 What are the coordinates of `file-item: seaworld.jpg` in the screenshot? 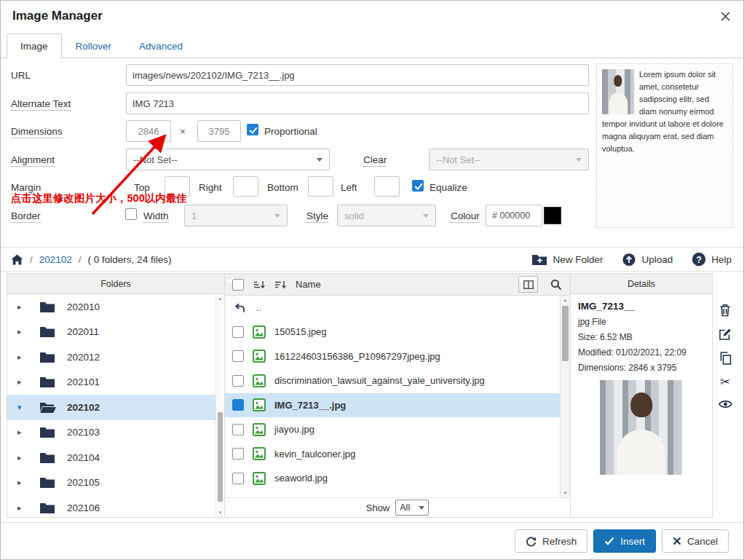 It's located at (392, 478).